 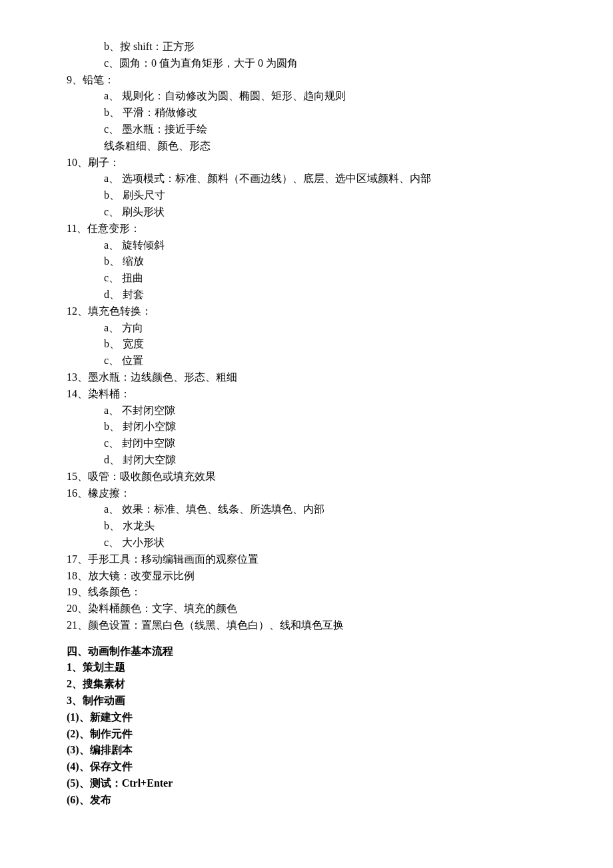 I want to click on text-line: 线条粗细、颜色、形态, so click(x=306, y=147).